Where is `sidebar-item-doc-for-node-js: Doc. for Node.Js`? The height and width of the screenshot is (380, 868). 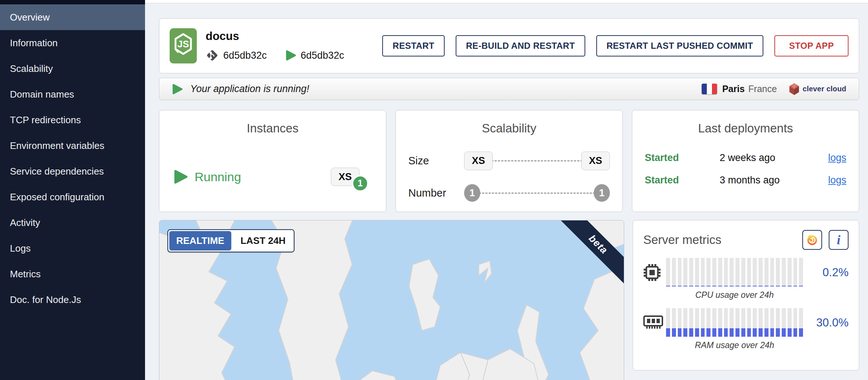 sidebar-item-doc-for-node-js: Doc. for Node.Js is located at coordinates (73, 300).